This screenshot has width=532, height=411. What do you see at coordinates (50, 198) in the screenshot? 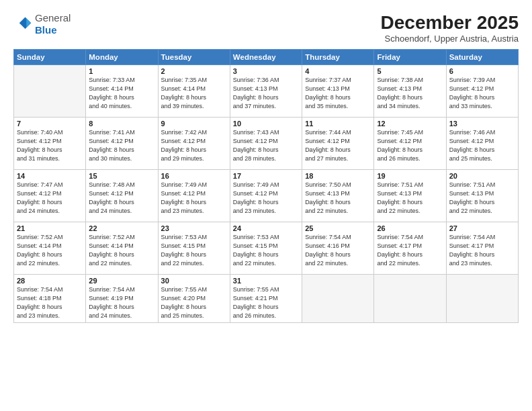
I see `day-info: Sunrise: 7:47 AM Sunset: 4:12 PM Dayligh…` at bounding box center [50, 198].